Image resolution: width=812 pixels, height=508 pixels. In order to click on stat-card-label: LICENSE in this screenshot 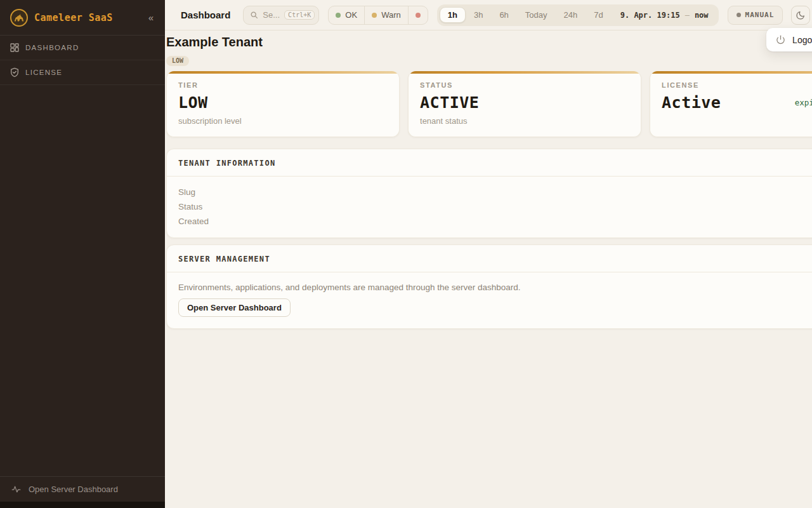, I will do `click(737, 85)`.